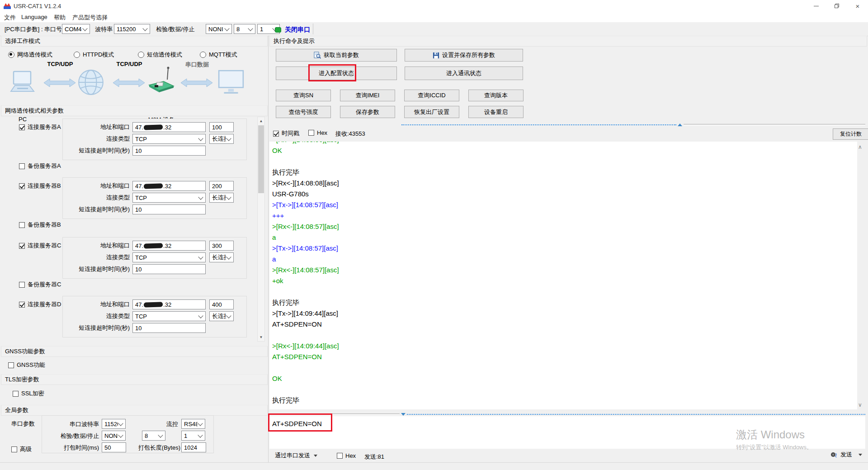  What do you see at coordinates (154, 436) in the screenshot?
I see `serial-databits-select: 8` at bounding box center [154, 436].